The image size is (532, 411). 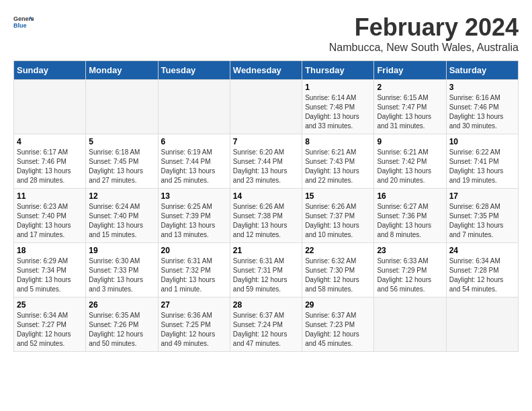 What do you see at coordinates (482, 161) in the screenshot?
I see `calendar-cell: 10Sunrise: 6:22 AMSunset: 7:41 PMDayligh…` at bounding box center [482, 161].